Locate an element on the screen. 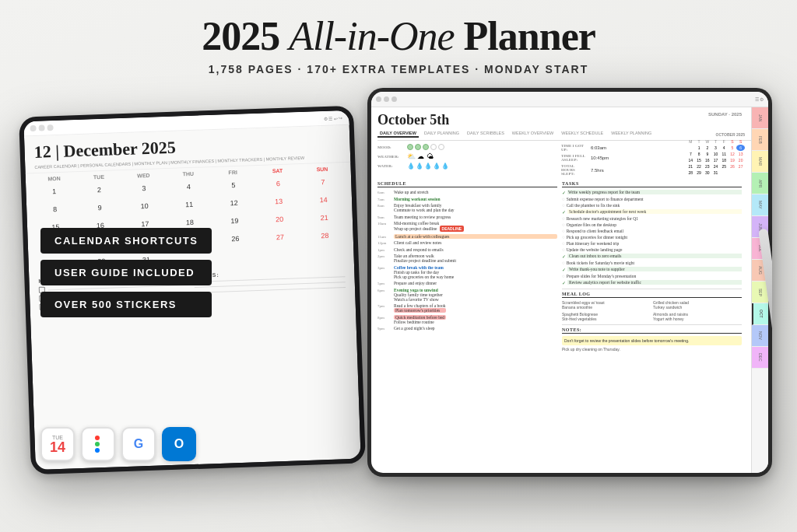 This screenshot has width=797, height=532. cal-cell-2: 2 is located at coordinates (100, 190).